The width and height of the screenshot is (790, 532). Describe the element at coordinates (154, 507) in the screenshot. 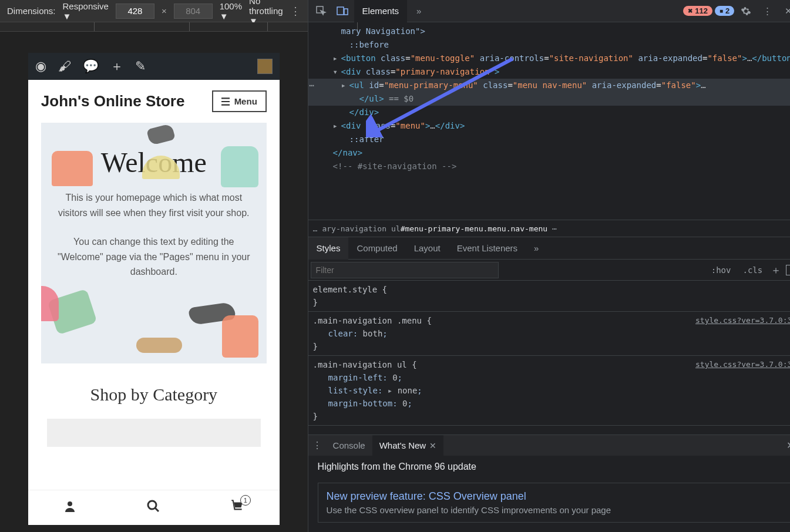

I see `footer-bar: 1` at that location.